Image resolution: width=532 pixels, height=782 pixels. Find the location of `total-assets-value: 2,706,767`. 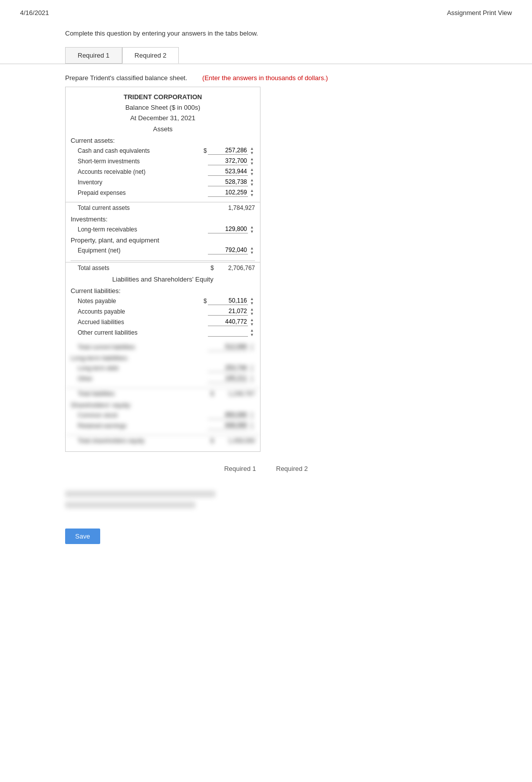

total-assets-value: 2,706,767 is located at coordinates (235, 268).